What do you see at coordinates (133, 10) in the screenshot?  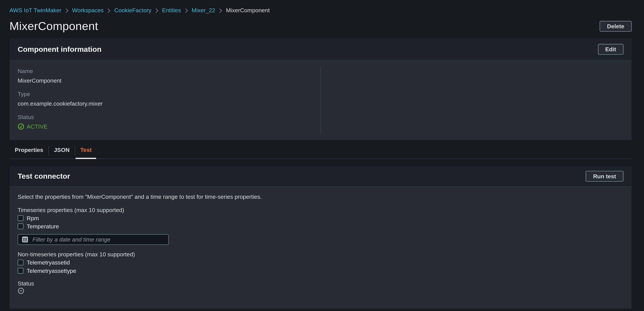 I see `breadcrumb-cookiefactory: CookieFactory` at bounding box center [133, 10].